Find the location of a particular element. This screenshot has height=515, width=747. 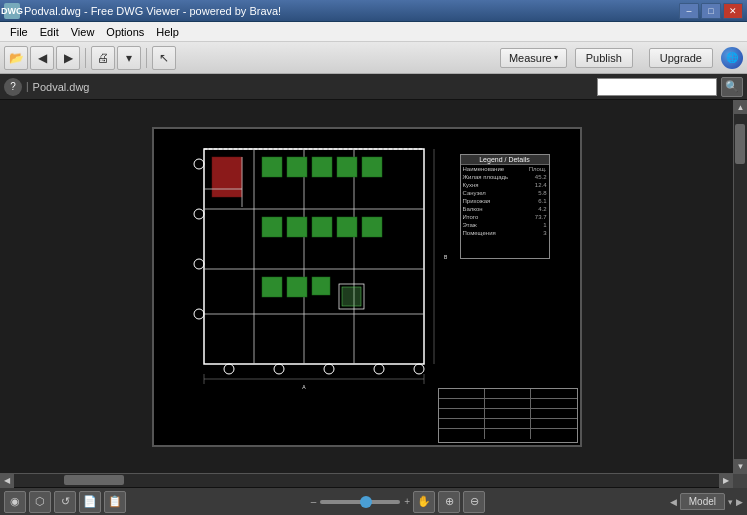

scroll-track-bottom is located at coordinates (366, 480).